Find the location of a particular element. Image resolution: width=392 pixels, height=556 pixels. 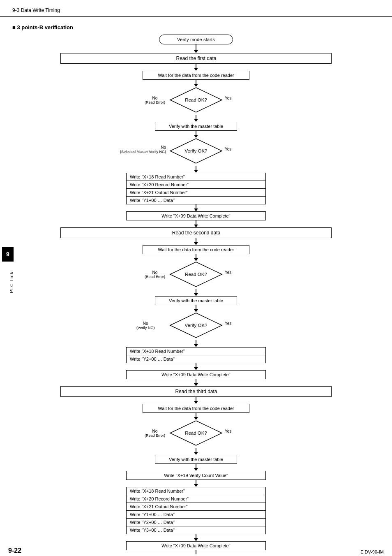

page-header: 9-3 Data Write Timing is located at coordinates (196, 8).